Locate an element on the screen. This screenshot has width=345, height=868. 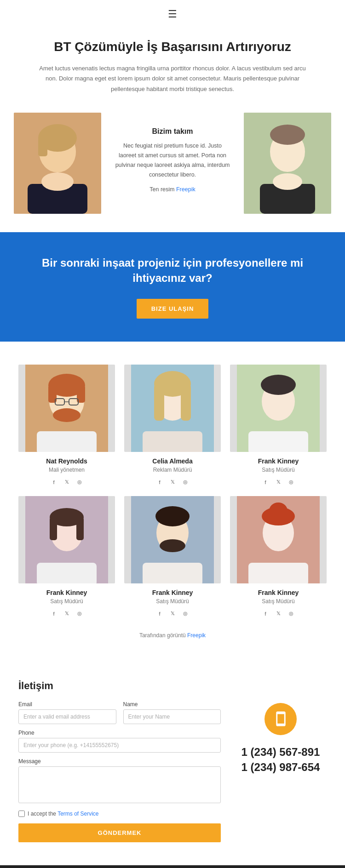
twitter-icon-5: 𝕏 is located at coordinates (278, 614).